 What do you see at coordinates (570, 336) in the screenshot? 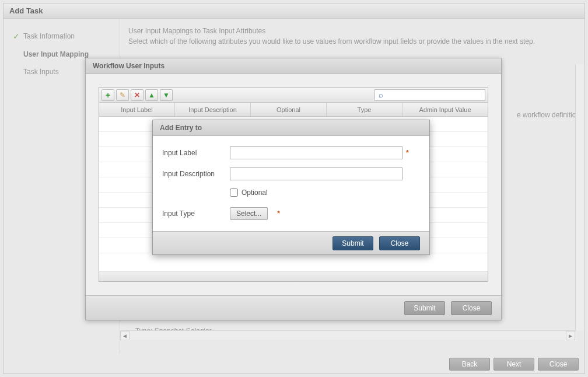
I see `scroll-right-icon: ►` at bounding box center [570, 336].